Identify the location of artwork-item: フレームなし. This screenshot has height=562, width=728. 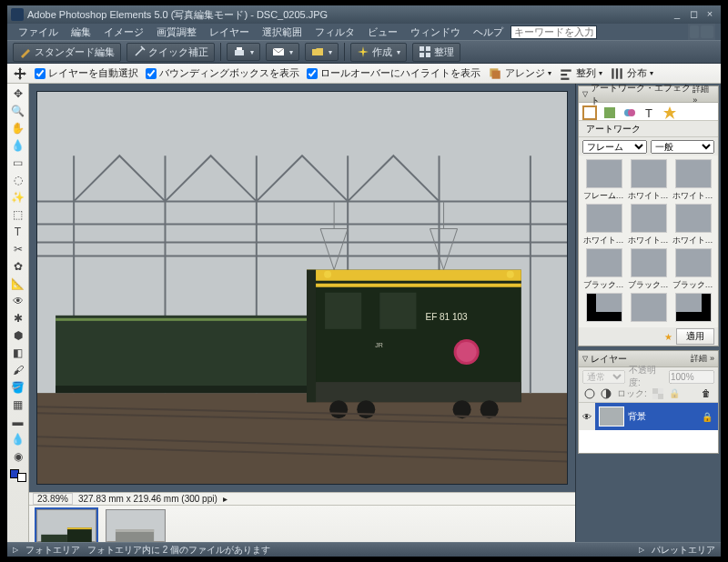
(604, 180).